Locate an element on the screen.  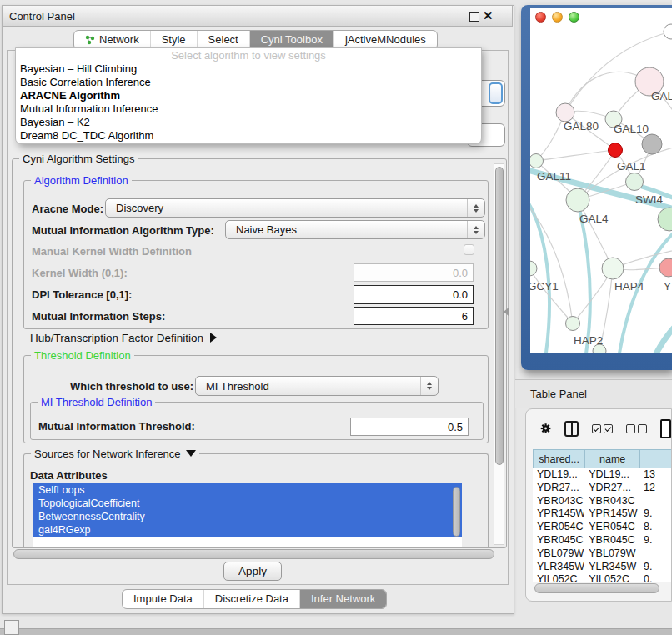
attributes-vscroll-thumb is located at coordinates (457, 512).